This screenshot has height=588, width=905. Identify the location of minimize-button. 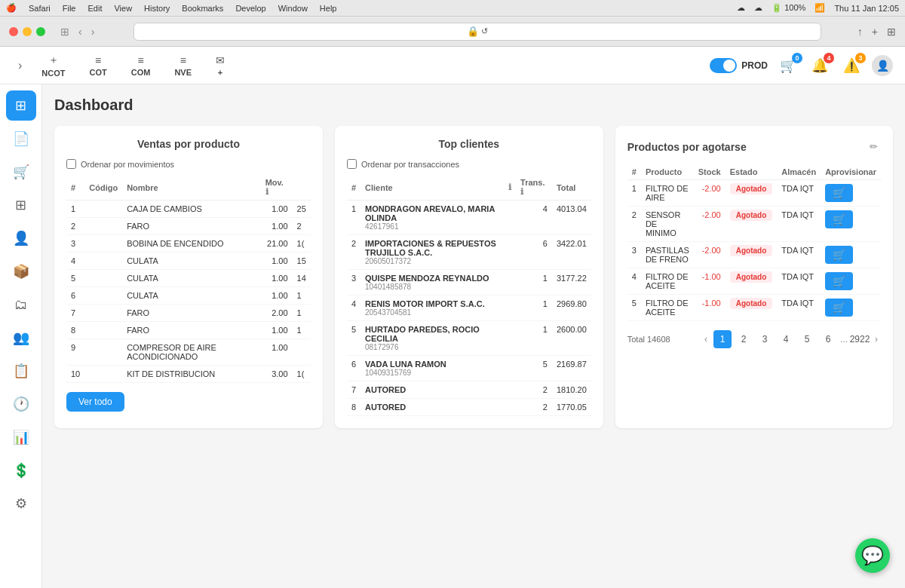
(27, 32).